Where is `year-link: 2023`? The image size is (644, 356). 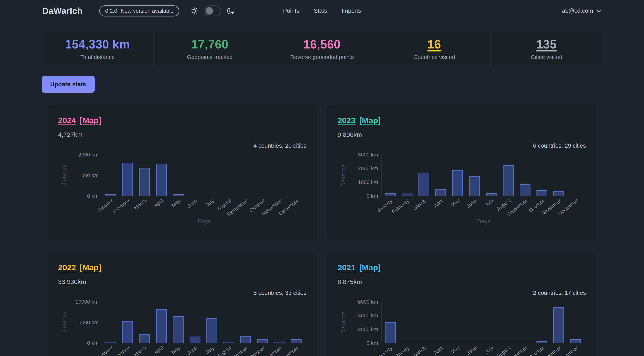
year-link: 2023 is located at coordinates (346, 120).